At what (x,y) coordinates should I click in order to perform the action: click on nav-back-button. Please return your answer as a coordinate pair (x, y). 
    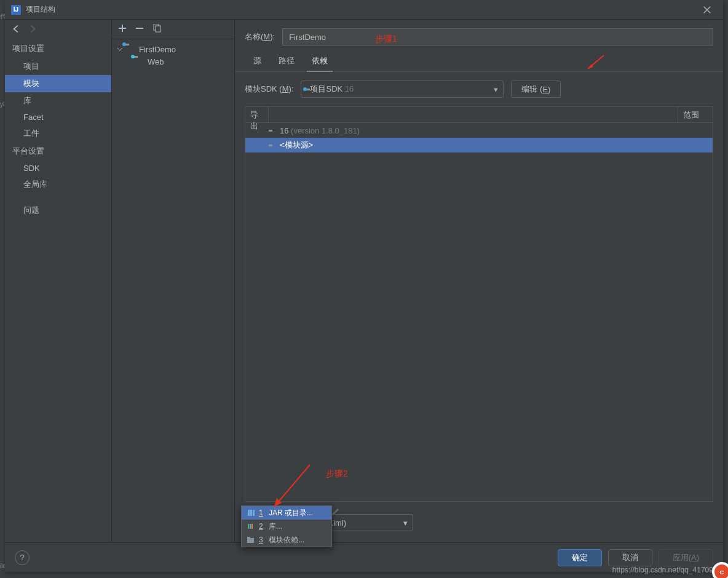
    Looking at the image, I should click on (17, 30).